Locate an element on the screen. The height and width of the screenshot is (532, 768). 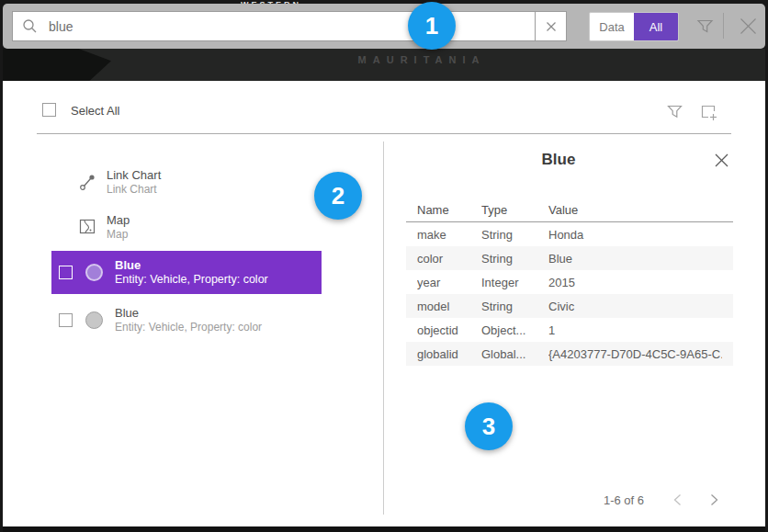
search-box is located at coordinates (289, 26).